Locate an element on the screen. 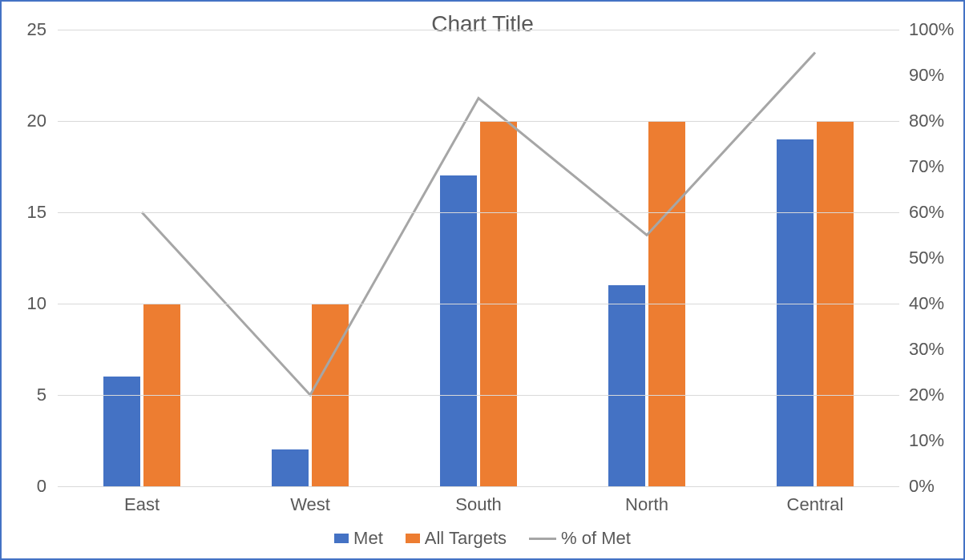  legend-label: All Targets is located at coordinates (466, 538).